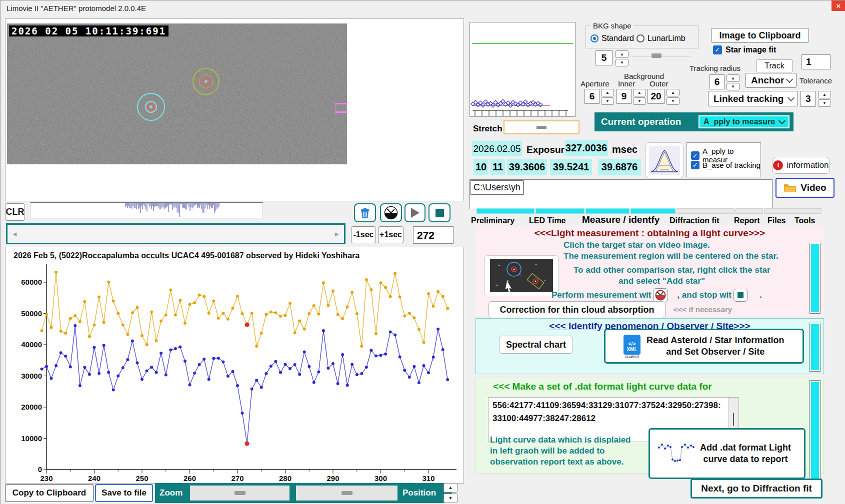 The height and width of the screenshot is (504, 845). What do you see at coordinates (805, 188) in the screenshot?
I see `open-video-button: Video` at bounding box center [805, 188].